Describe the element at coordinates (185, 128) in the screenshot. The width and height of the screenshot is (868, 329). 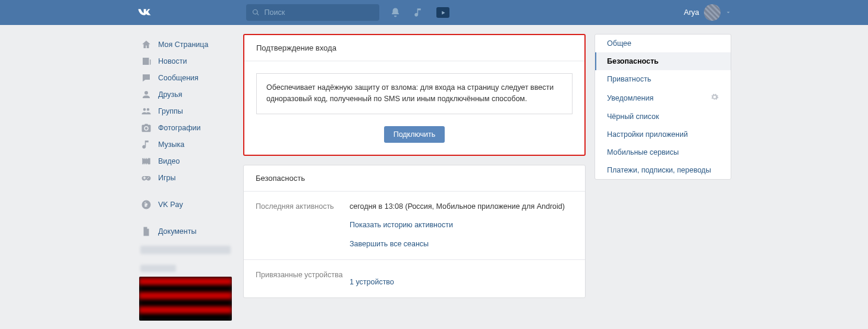
I see `sidebar-item-photos: Фотографии` at that location.